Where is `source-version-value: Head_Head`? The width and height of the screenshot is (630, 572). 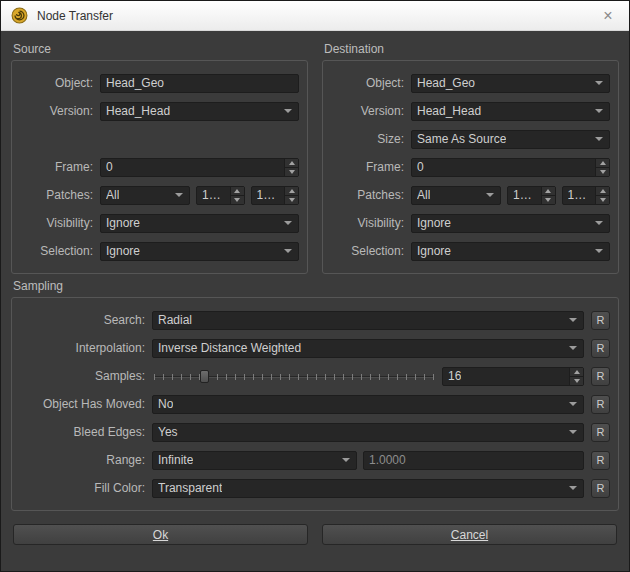 source-version-value: Head_Head is located at coordinates (138, 111).